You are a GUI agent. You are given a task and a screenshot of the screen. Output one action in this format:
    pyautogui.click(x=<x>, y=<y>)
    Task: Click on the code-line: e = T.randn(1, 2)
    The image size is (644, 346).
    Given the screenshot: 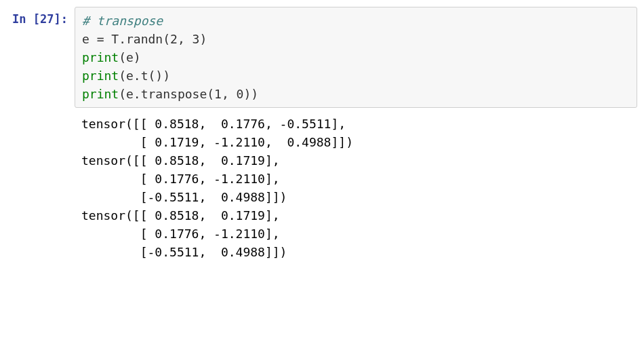 What is the action you would take?
    pyautogui.click(x=144, y=39)
    